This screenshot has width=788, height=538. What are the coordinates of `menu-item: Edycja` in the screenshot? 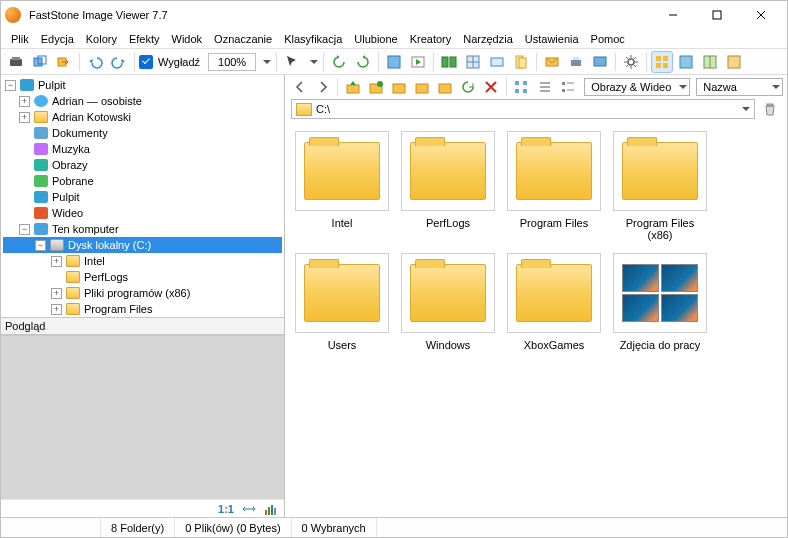 It's located at (58, 39).